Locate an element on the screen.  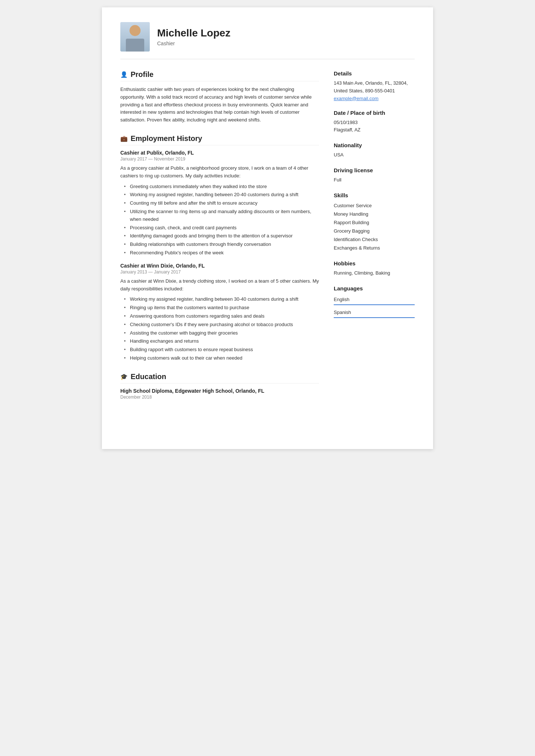
right-column: Details 143 Main Ave, Orlando, FL, 32804… is located at coordinates (374, 240).